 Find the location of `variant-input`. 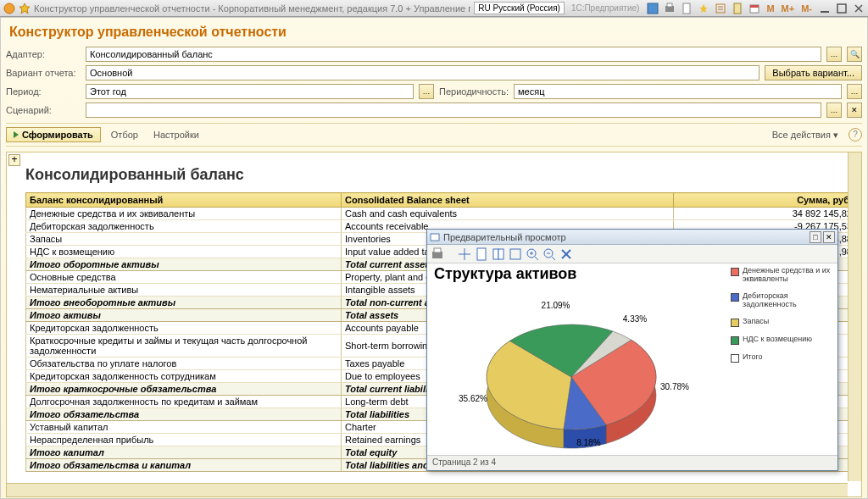

variant-input is located at coordinates (422, 73).